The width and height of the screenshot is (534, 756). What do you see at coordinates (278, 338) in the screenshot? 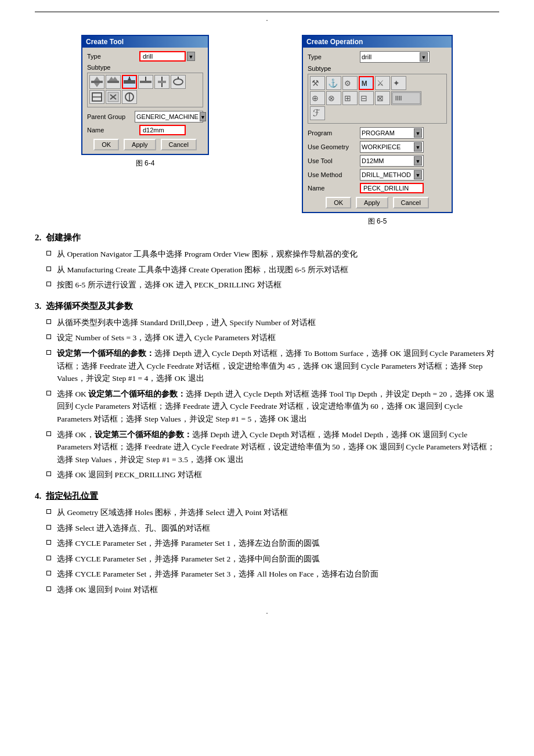
I see `bullet-text: 设定 Number of Sets = 3，选择 OK 进入 Cycle Par…` at bounding box center [278, 338].